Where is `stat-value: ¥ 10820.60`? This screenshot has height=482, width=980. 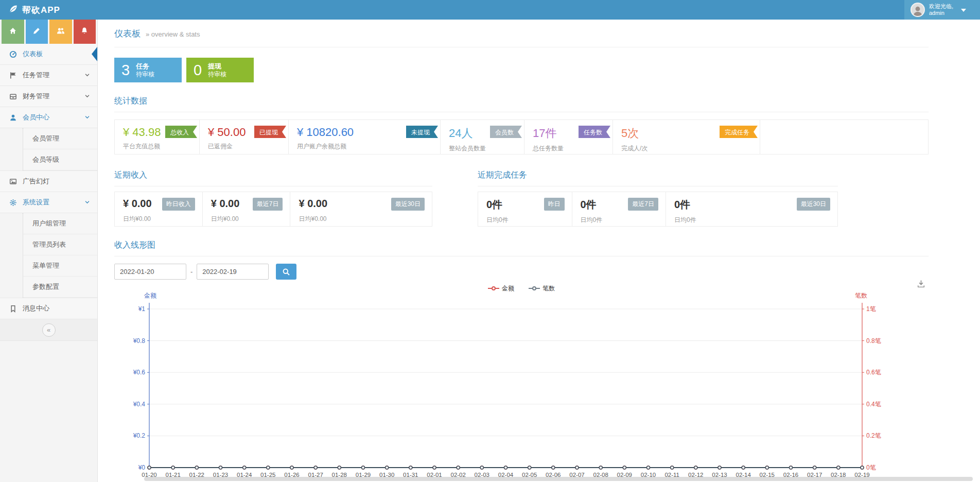 stat-value: ¥ 10820.60 is located at coordinates (325, 132).